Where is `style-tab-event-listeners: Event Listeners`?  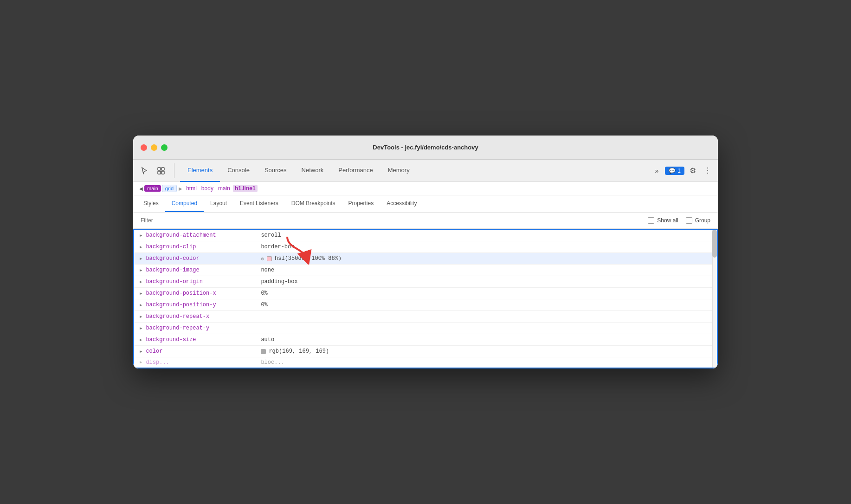
style-tab-event-listeners: Event Listeners is located at coordinates (259, 204).